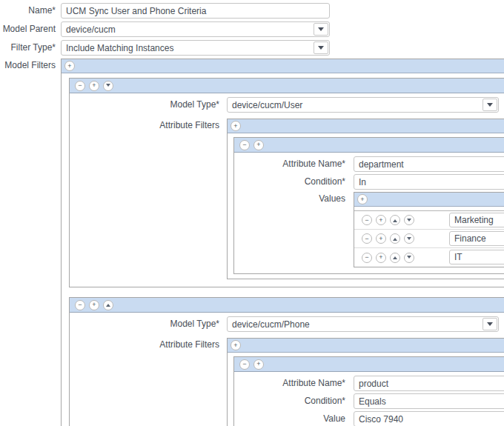 Image resolution: width=504 pixels, height=426 pixels. Describe the element at coordinates (355, 325) in the screenshot. I see `model-type-value: device/cucm/Phone` at that location.